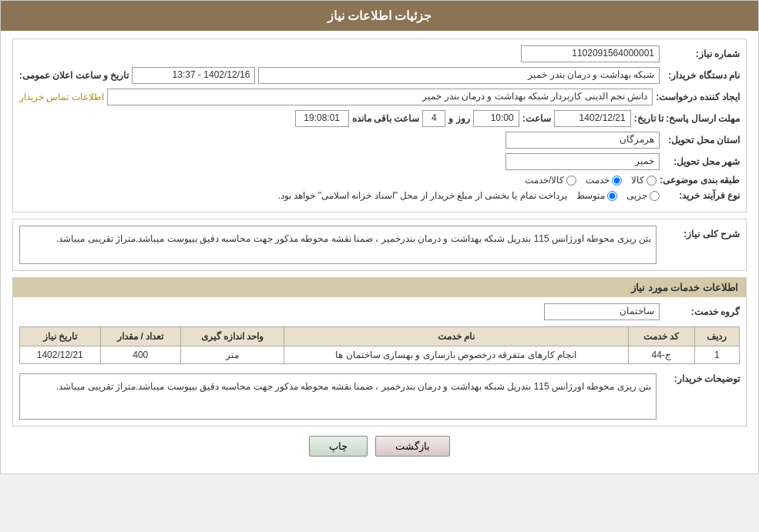  Describe the element at coordinates (413, 447) in the screenshot. I see `back-button: بازگشت` at that location.